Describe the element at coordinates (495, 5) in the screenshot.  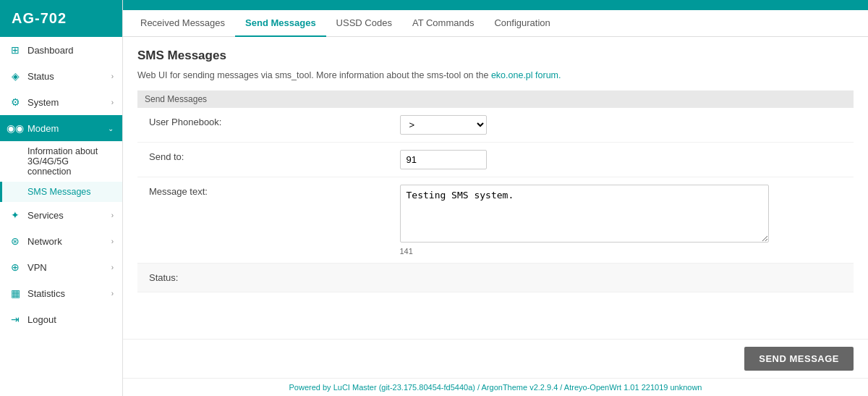
I see `top-bar` at that location.